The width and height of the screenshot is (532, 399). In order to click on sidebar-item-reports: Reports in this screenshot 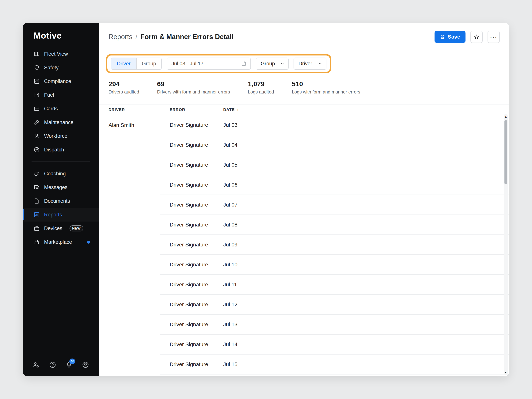, I will do `click(61, 215)`.